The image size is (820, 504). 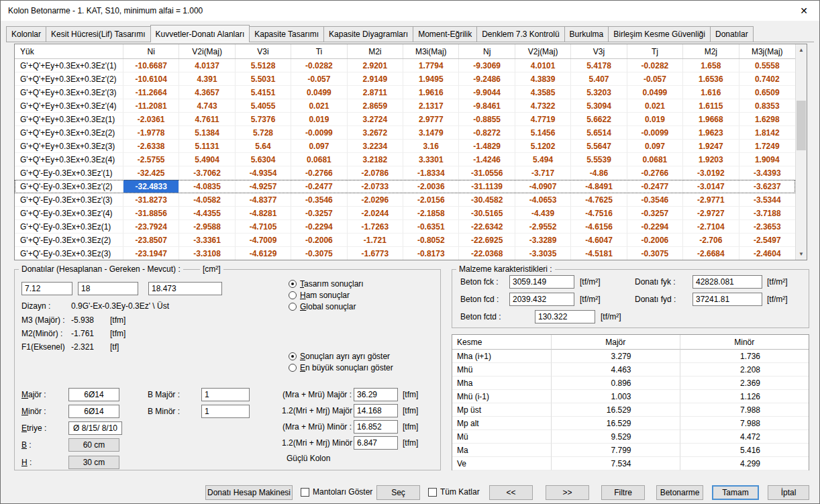 I want to click on value-cell: 5.6304, so click(x=263, y=160).